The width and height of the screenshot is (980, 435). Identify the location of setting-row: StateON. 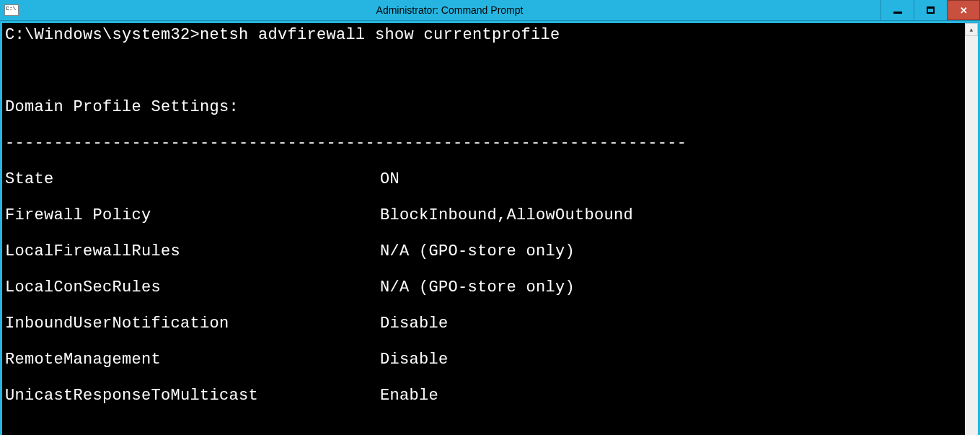
(485, 179).